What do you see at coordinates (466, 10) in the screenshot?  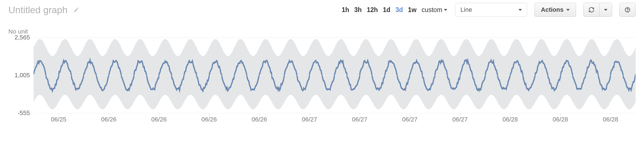 I see `chart-type-value: Line` at bounding box center [466, 10].